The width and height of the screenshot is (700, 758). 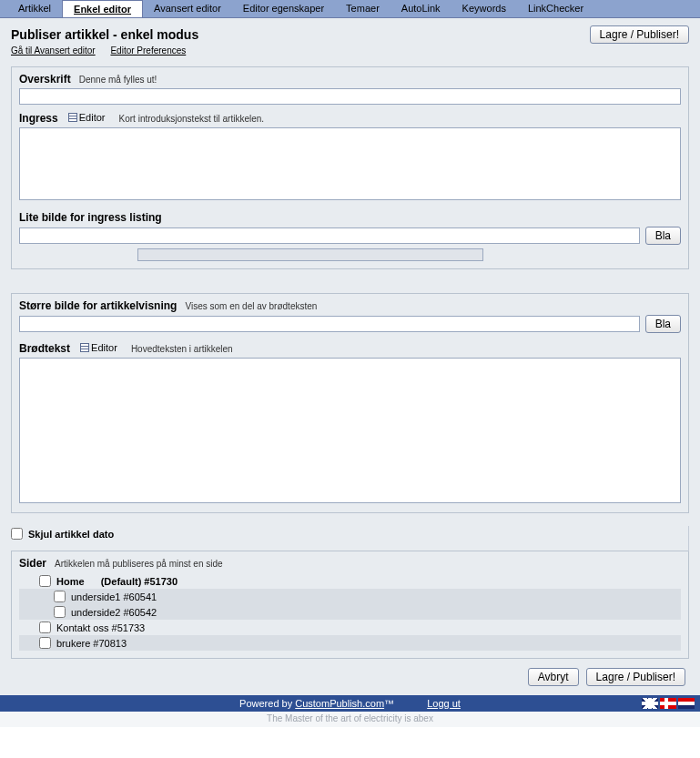 What do you see at coordinates (350, 597) in the screenshot?
I see `tree-row-underside1: underside1 #60541` at bounding box center [350, 597].